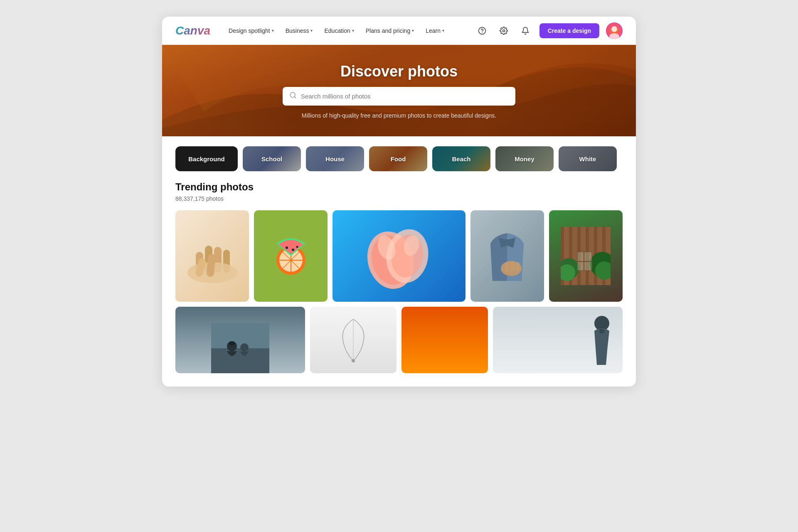  What do you see at coordinates (405, 96) in the screenshot?
I see `search-input` at bounding box center [405, 96].